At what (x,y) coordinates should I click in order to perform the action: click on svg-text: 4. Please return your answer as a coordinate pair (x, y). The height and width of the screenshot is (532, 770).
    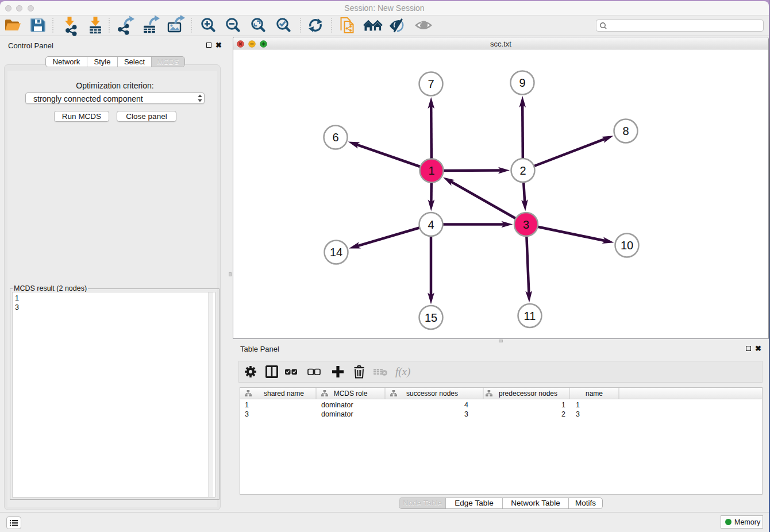
    Looking at the image, I should click on (431, 225).